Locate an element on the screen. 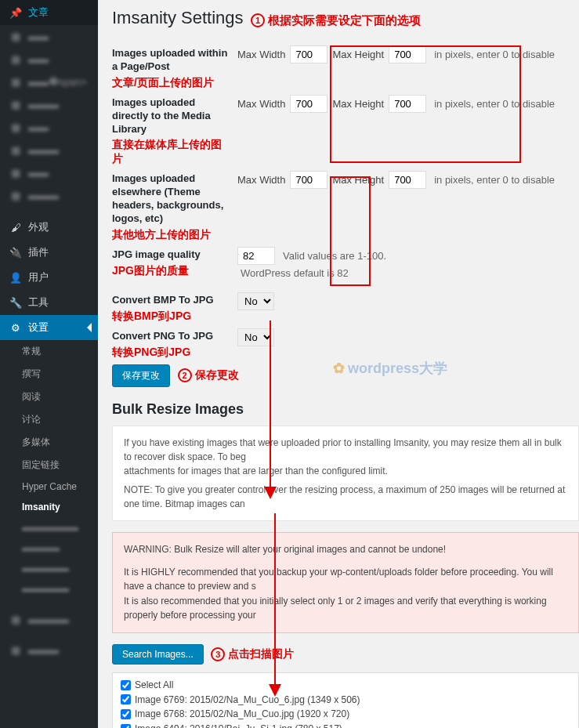 The width and height of the screenshot is (579, 728). max-width-label: Max Width is located at coordinates (262, 55).